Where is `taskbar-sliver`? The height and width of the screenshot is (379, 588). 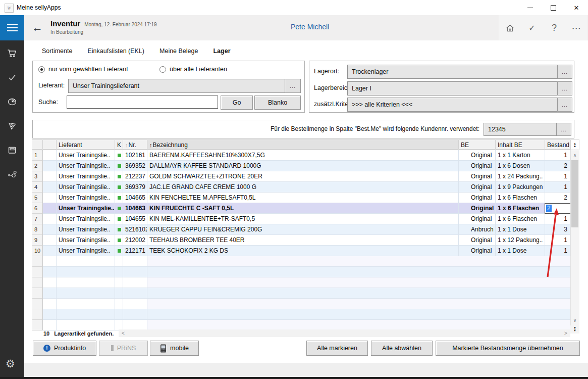
taskbar-sliver is located at coordinates (294, 378).